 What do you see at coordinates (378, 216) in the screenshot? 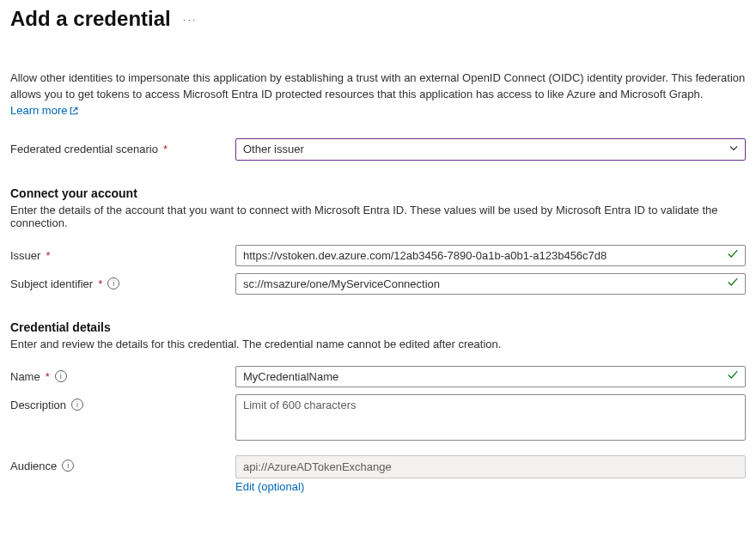
I see `connect-description: Enter the details of the account that yo…` at bounding box center [378, 216].